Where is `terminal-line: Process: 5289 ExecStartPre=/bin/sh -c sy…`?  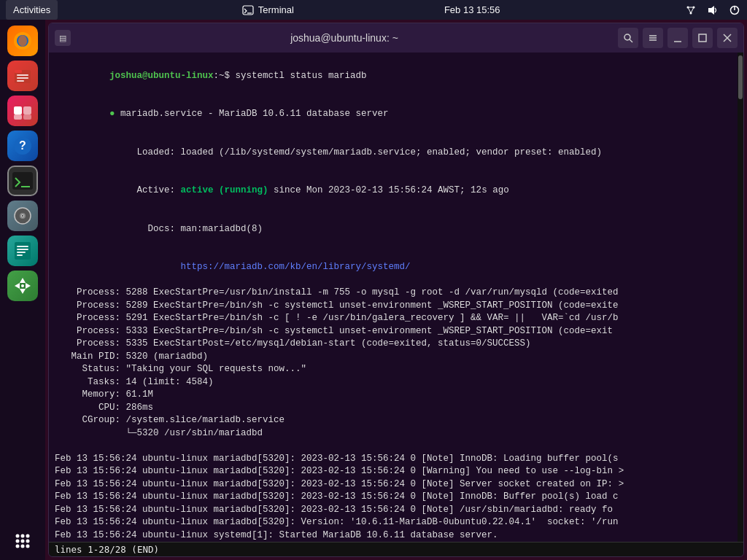
terminal-line: Process: 5289 ExecStartPre=/bin/sh -c sy… is located at coordinates (393, 306).